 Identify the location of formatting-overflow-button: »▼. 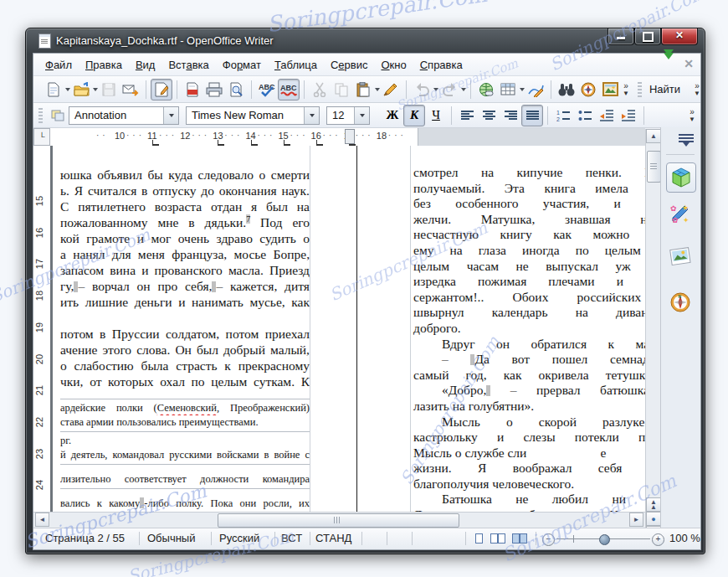
(692, 116).